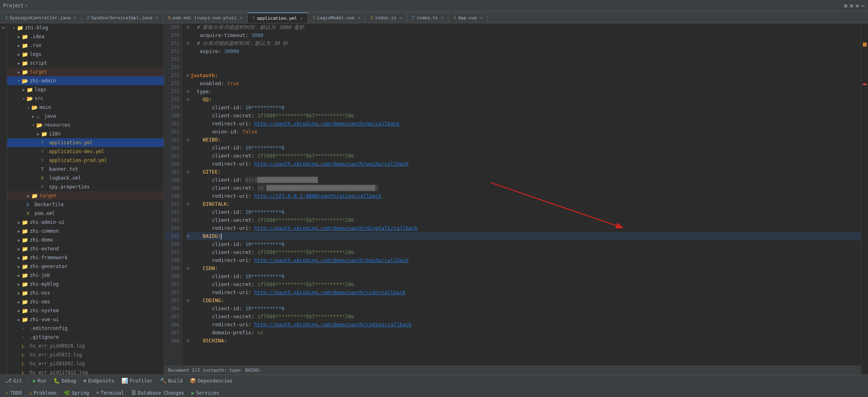  Describe the element at coordinates (85, 134) in the screenshot. I see `sidebar-item-i18n: ▶ 📁 i18n` at that location.